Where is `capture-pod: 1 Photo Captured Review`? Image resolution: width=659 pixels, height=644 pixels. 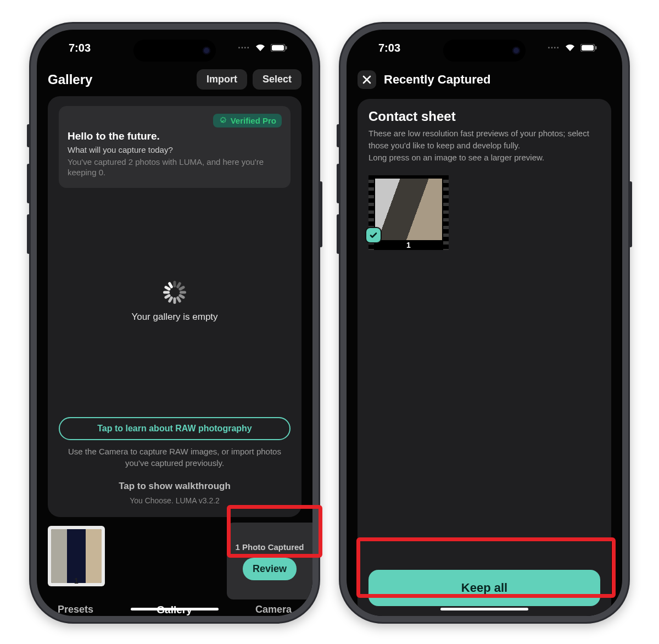 capture-pod: 1 Photo Captured Review is located at coordinates (270, 561).